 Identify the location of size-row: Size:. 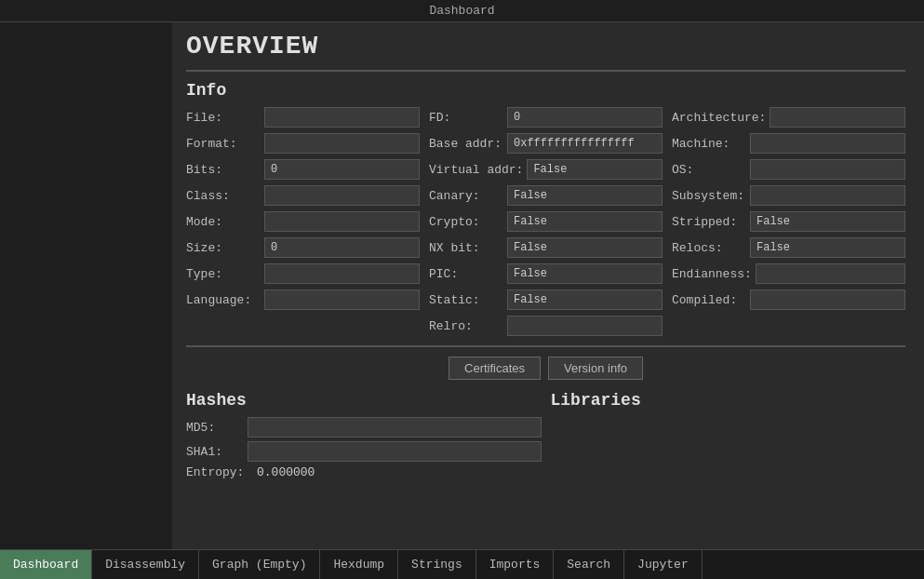
(303, 248).